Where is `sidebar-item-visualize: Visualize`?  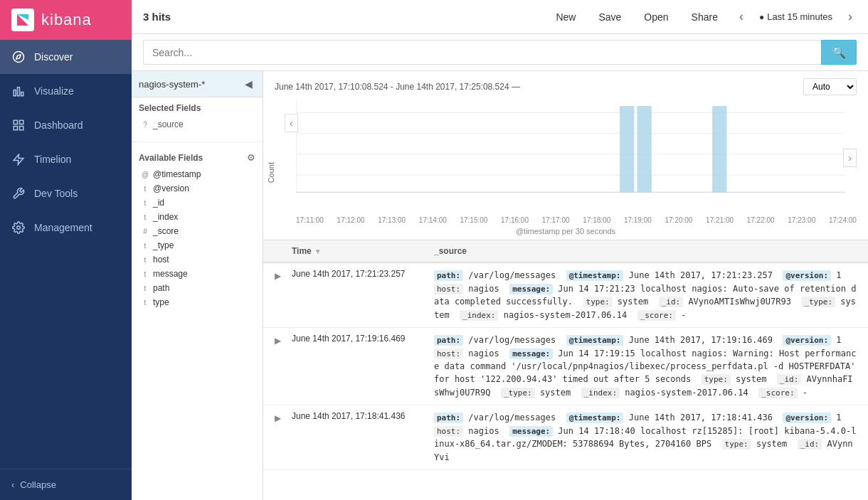 sidebar-item-visualize: Visualize is located at coordinates (65, 91).